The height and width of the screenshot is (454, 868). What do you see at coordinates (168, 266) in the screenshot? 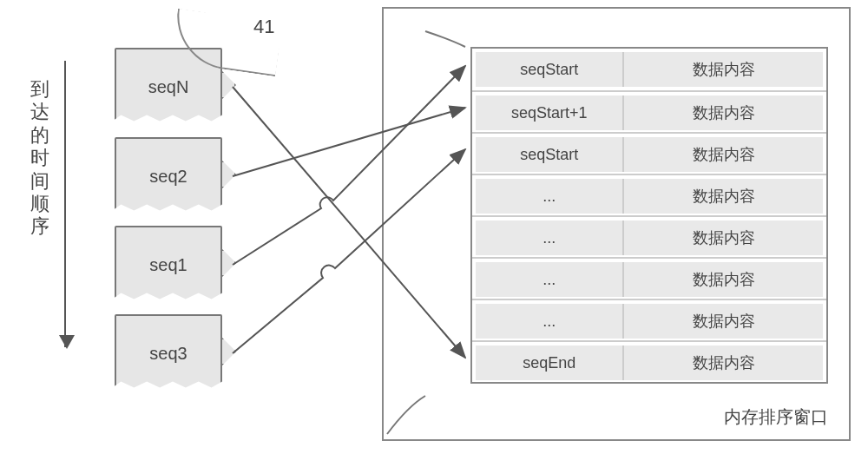
I see `doc-label: seq1` at bounding box center [168, 266].